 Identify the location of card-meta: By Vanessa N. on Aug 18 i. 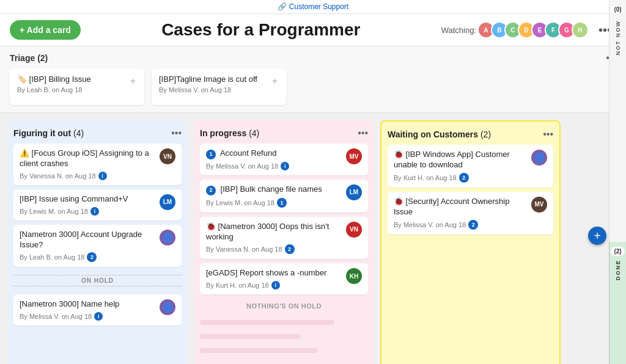
(88, 176).